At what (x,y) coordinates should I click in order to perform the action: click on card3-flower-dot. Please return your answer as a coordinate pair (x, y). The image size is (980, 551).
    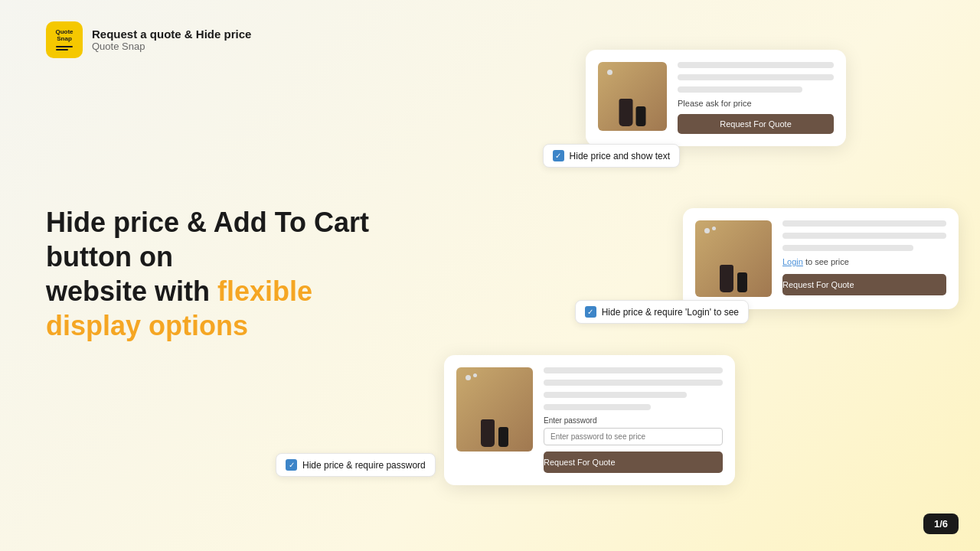
    Looking at the image, I should click on (469, 378).